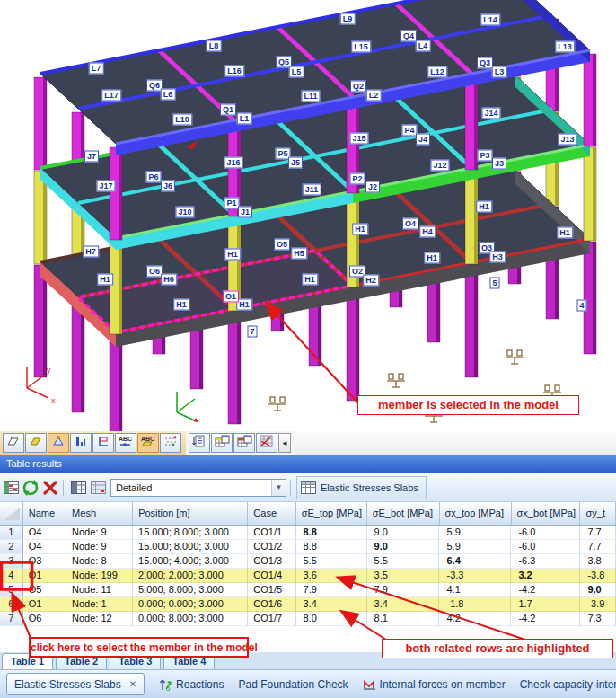  Describe the element at coordinates (13, 443) in the screenshot. I see `wireframe-box-icon` at that location.